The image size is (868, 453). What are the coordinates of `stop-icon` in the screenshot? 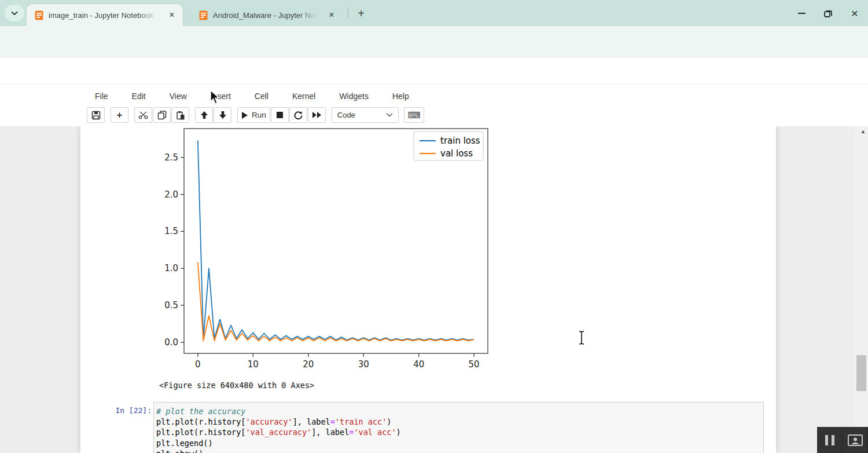 It's located at (280, 115).